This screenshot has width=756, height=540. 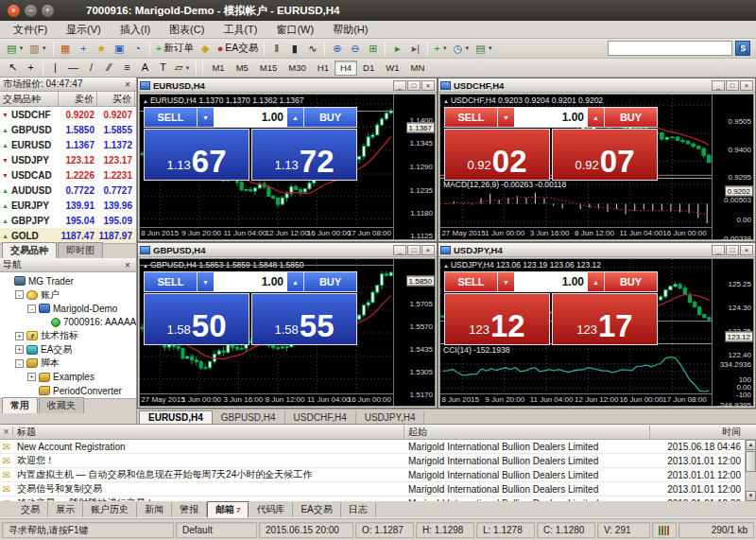 What do you see at coordinates (249, 418) in the screenshot?
I see `chart-tab-gbpusd: GBPUSD,H4` at bounding box center [249, 418].